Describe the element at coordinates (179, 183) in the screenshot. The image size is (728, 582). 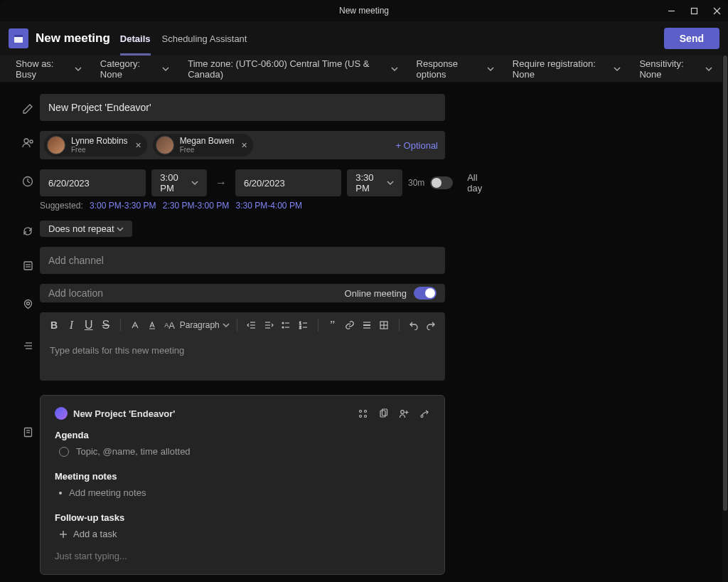
I see `start-time-picker: 3:00 PM` at that location.